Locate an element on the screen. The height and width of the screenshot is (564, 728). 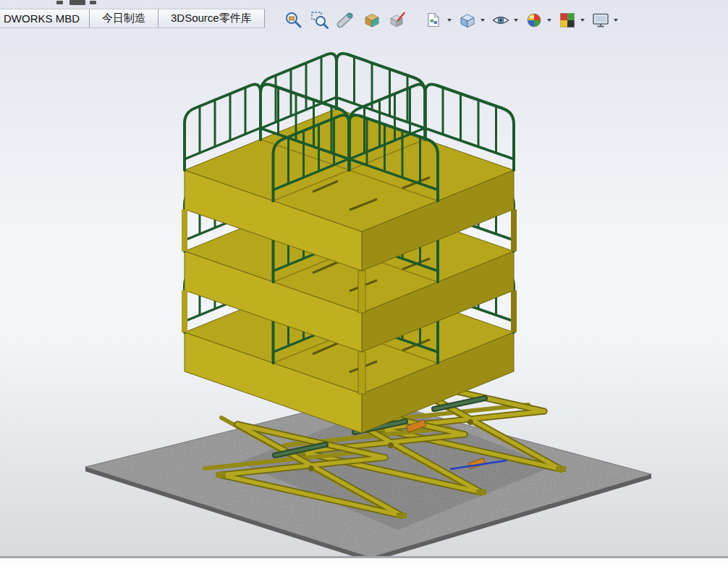
edit-appearance-icon is located at coordinates (534, 20).